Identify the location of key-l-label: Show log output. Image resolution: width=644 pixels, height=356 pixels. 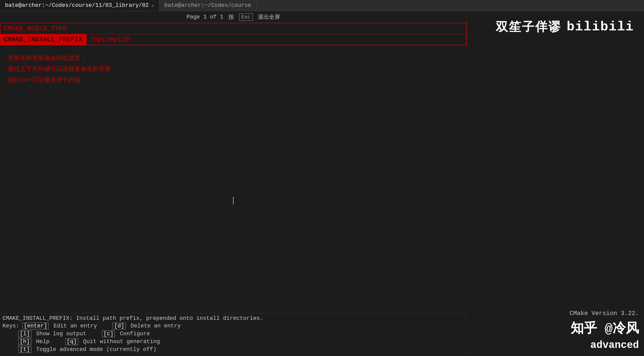
(60, 334).